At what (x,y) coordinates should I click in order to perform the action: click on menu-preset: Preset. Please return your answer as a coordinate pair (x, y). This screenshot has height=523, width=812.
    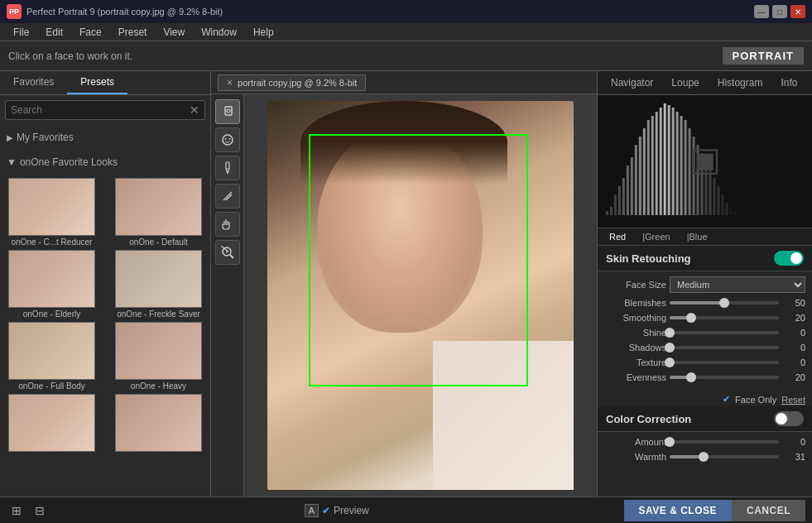
    Looking at the image, I should click on (132, 32).